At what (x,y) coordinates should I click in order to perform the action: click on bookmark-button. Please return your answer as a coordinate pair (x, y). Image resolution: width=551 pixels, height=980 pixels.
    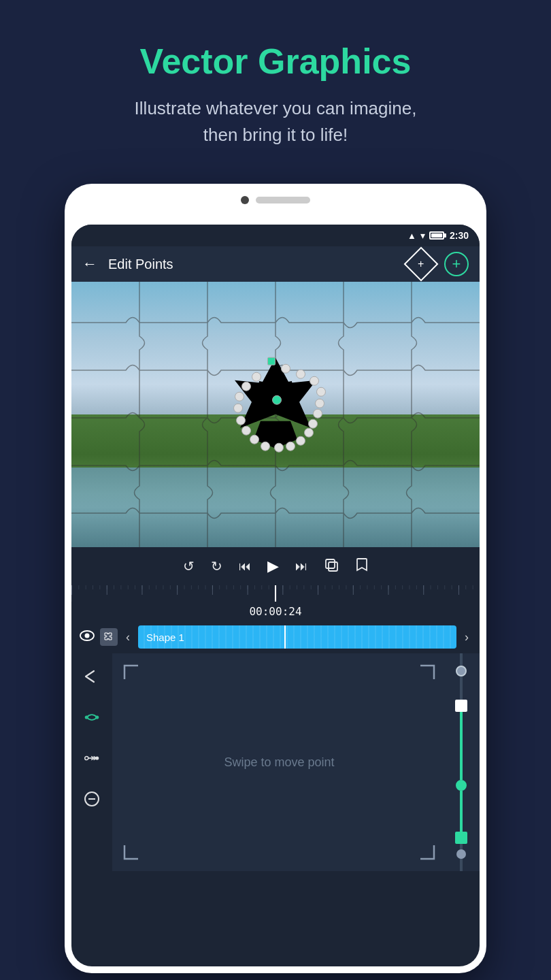
    Looking at the image, I should click on (362, 566).